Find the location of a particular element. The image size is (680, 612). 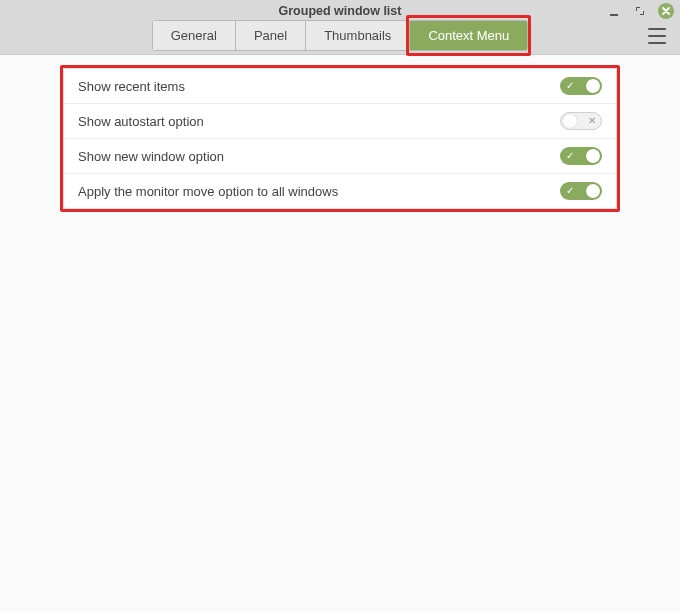

toggle-show-new-window-option: ✓ is located at coordinates (581, 156).